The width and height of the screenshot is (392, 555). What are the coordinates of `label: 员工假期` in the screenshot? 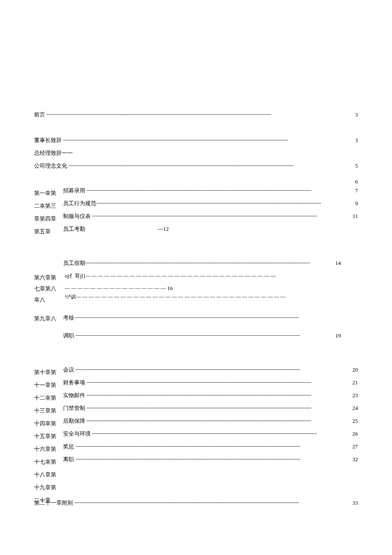 It's located at (74, 263).